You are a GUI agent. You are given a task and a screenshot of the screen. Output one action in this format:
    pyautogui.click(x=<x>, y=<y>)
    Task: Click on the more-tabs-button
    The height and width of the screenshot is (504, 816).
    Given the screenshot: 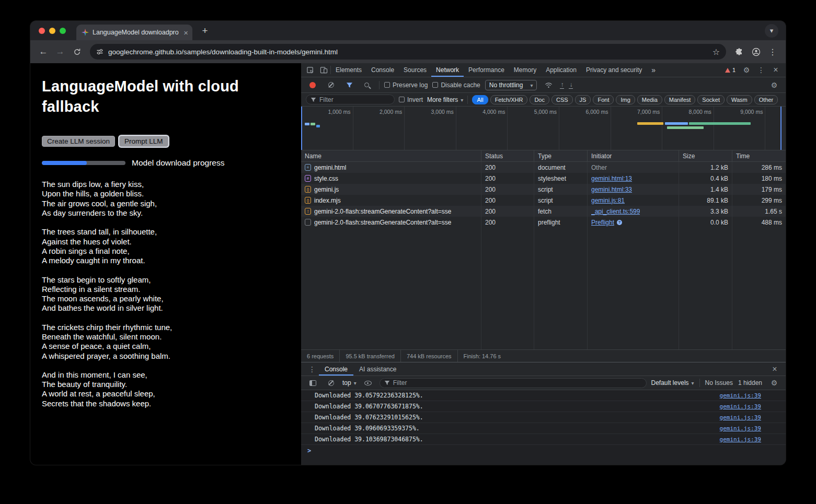 What is the action you would take?
    pyautogui.click(x=653, y=70)
    